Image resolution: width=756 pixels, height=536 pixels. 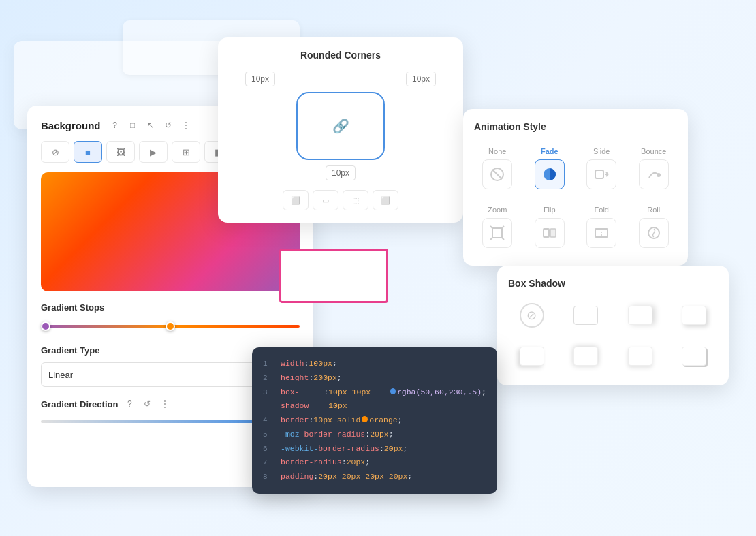 I want to click on help-icon: ?, so click(x=115, y=125).